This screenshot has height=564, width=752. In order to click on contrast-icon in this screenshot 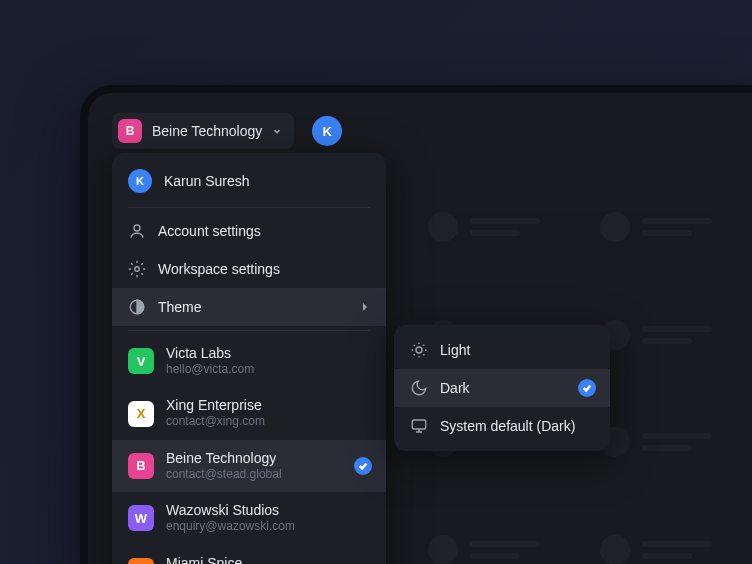, I will do `click(137, 307)`.